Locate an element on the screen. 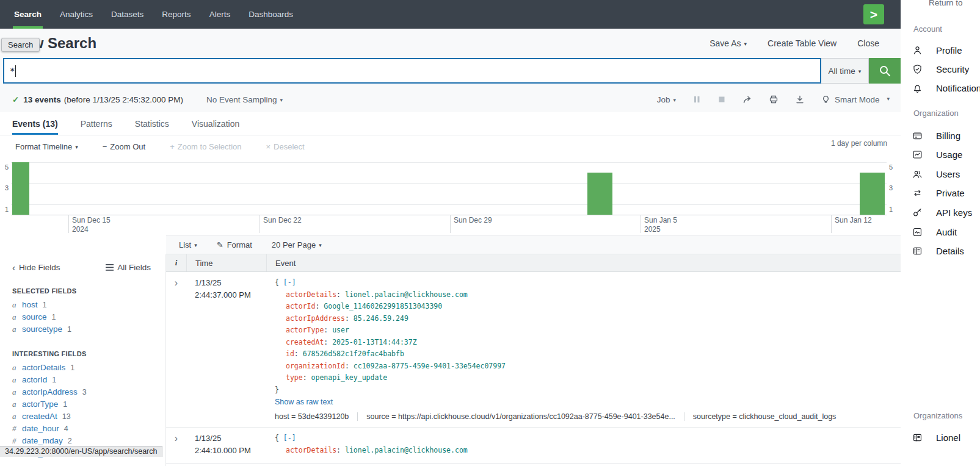  field-link-actorid: actorId is located at coordinates (34, 380).